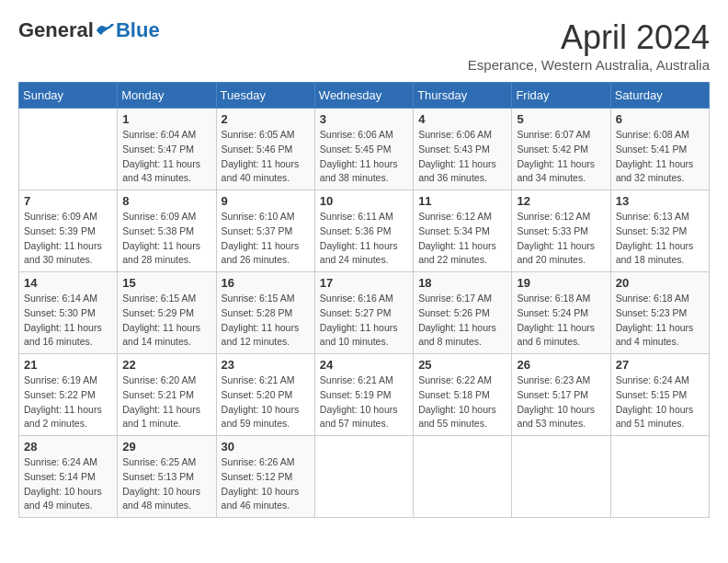  Describe the element at coordinates (561, 156) in the screenshot. I see `day-info: Sunrise: 6:07 AM Sunset: 5:42 PM Dayligh…` at that location.